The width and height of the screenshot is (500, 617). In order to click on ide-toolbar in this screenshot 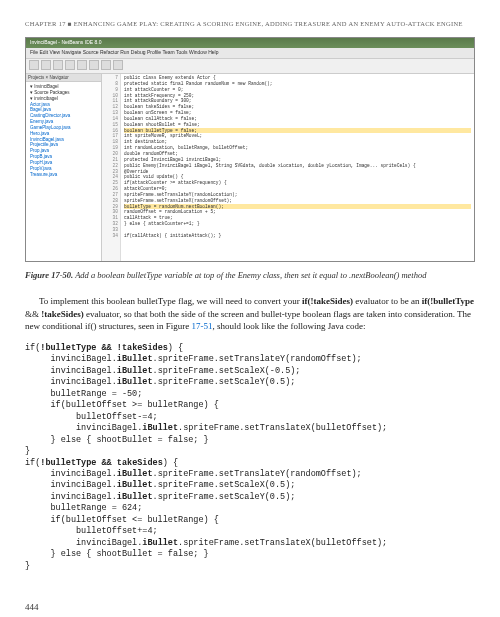, I will do `click(250, 66)`.